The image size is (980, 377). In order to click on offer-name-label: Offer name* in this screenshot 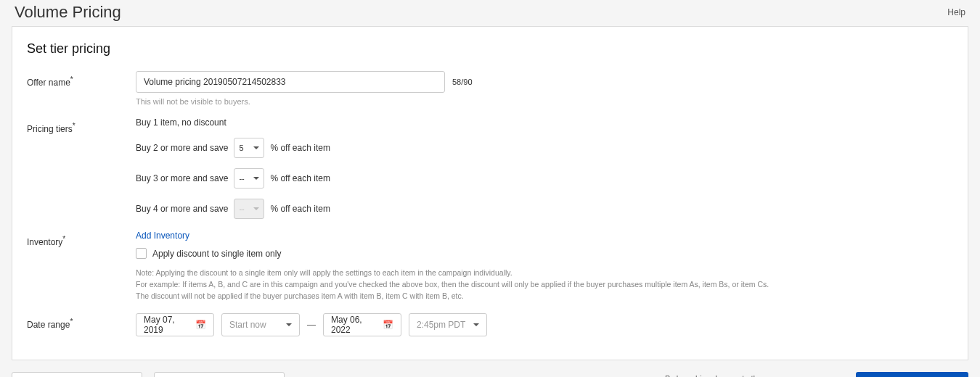, I will do `click(81, 80)`.